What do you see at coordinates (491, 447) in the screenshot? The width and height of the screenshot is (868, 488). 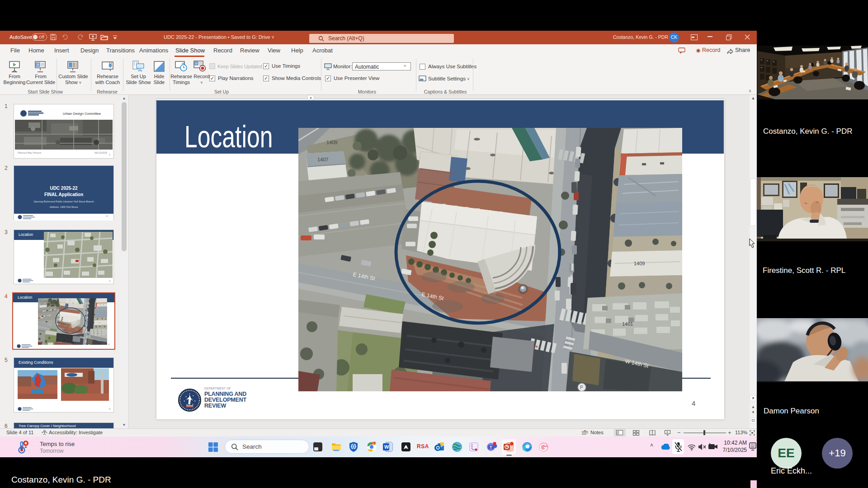 I see `svg-text: T` at bounding box center [491, 447].